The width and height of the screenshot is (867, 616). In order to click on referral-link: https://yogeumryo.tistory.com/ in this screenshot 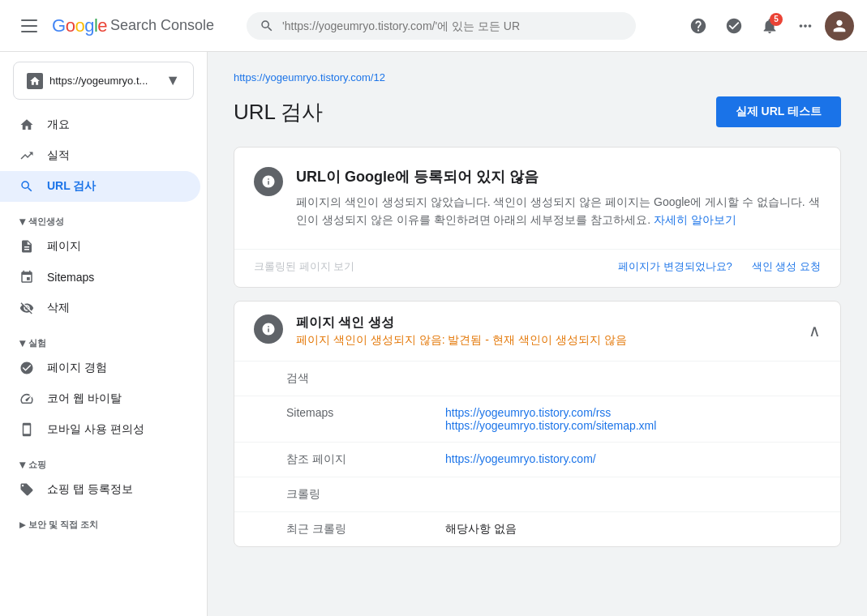, I will do `click(521, 459)`.